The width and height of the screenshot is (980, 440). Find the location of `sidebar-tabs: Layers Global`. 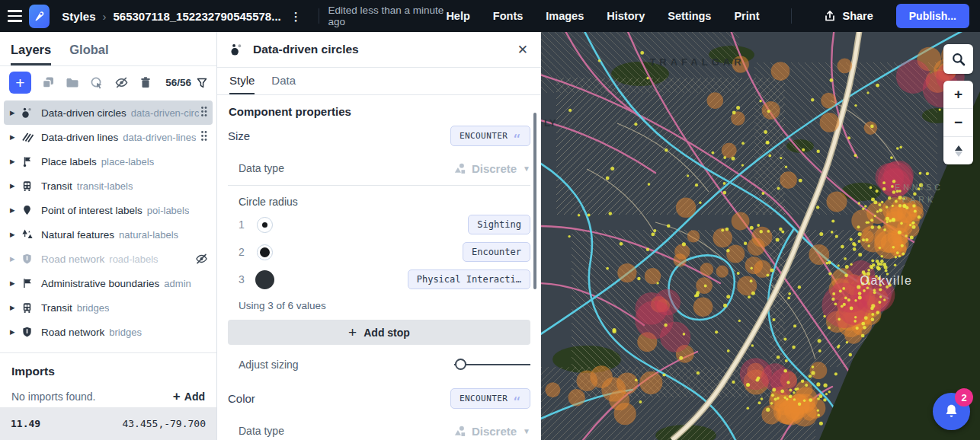

sidebar-tabs: Layers Global is located at coordinates (108, 49).